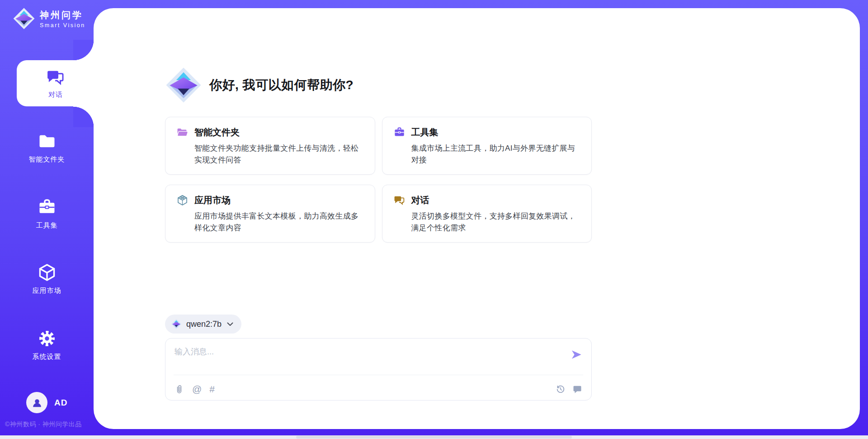  What do you see at coordinates (47, 159) in the screenshot?
I see `sidebar-item-label: 智能文件夹` at bounding box center [47, 159].